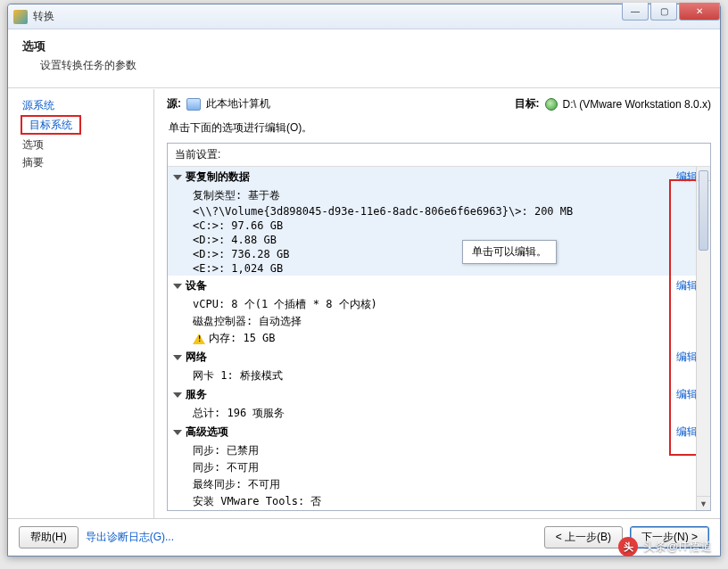 The height and width of the screenshot is (569, 728). What do you see at coordinates (509, 252) in the screenshot?
I see `edit-tooltip: 单击可以编辑。` at bounding box center [509, 252].